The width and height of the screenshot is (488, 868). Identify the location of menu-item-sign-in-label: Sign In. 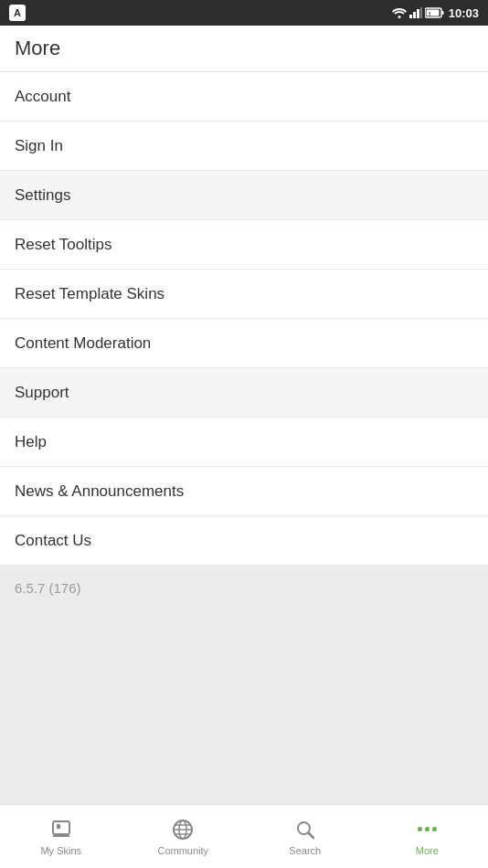
(38, 146).